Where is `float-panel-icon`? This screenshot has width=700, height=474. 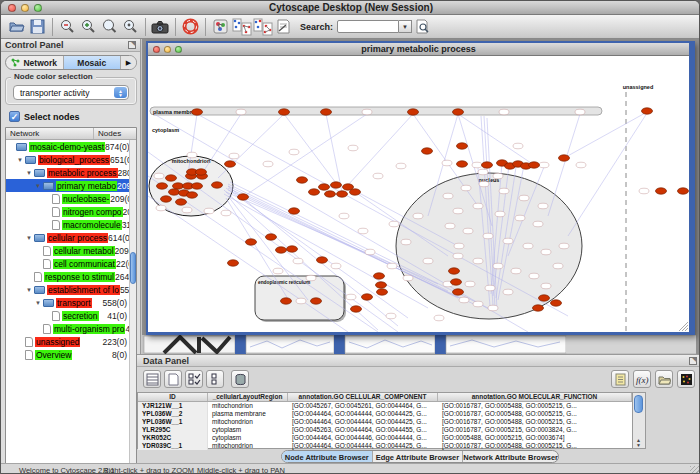 float-panel-icon is located at coordinates (693, 361).